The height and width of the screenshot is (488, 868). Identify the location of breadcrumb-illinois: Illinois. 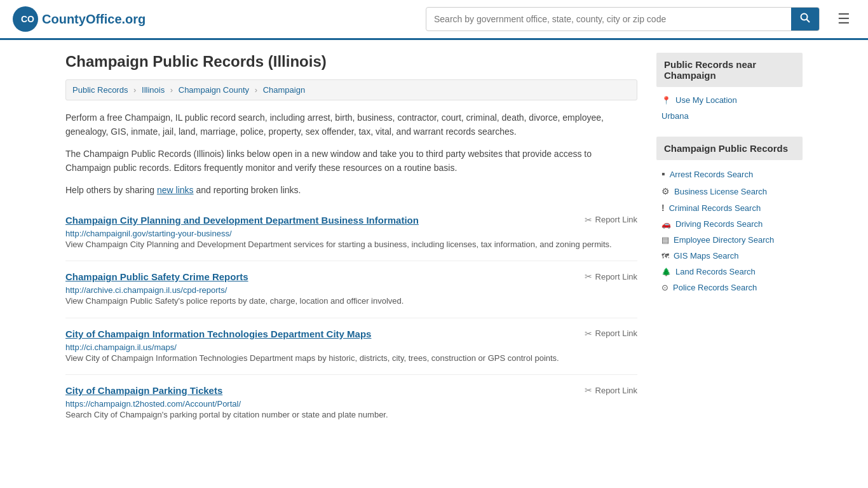
(153, 90).